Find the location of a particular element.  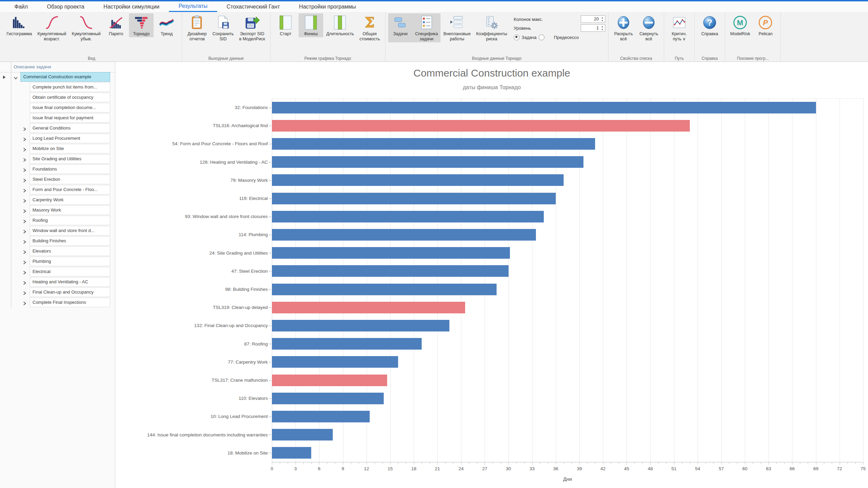

task-tree-row-steel-erection: Steel Erection is located at coordinates (57, 180).